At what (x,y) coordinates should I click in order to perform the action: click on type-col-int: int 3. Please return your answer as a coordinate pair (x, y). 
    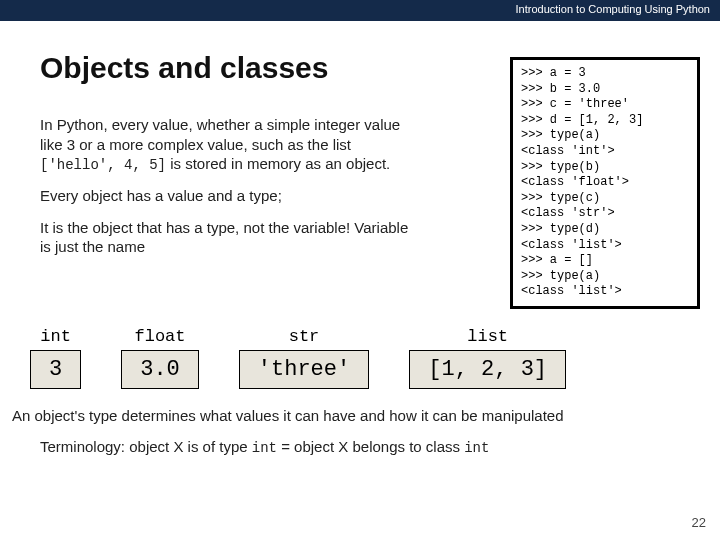
    Looking at the image, I should click on (56, 358).